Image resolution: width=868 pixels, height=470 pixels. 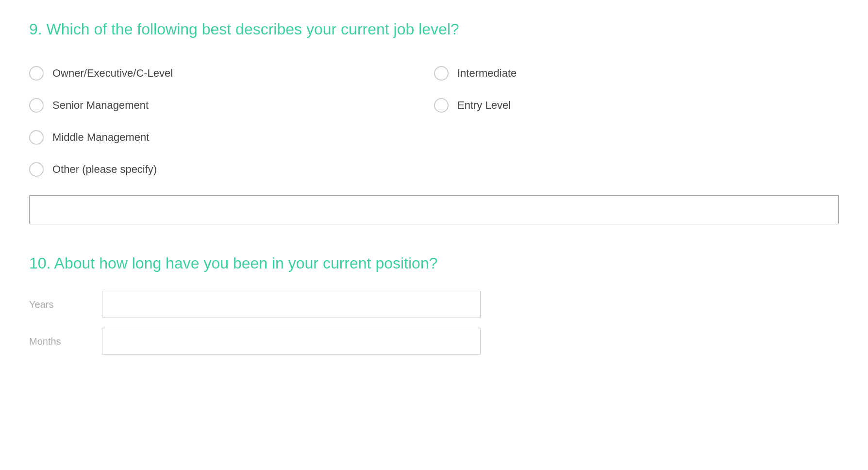 I want to click on question-10-title: 10. About how long have you been in your…, so click(x=434, y=264).